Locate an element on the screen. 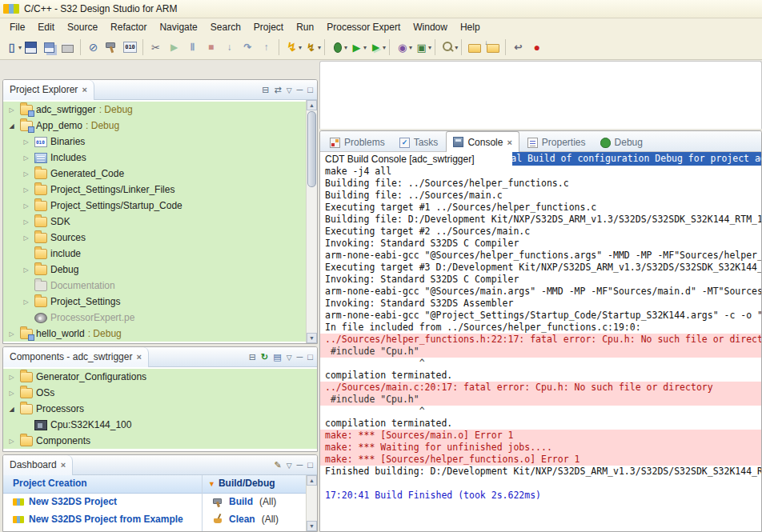 The image size is (762, 532). tab-debug: Debug is located at coordinates (621, 142).